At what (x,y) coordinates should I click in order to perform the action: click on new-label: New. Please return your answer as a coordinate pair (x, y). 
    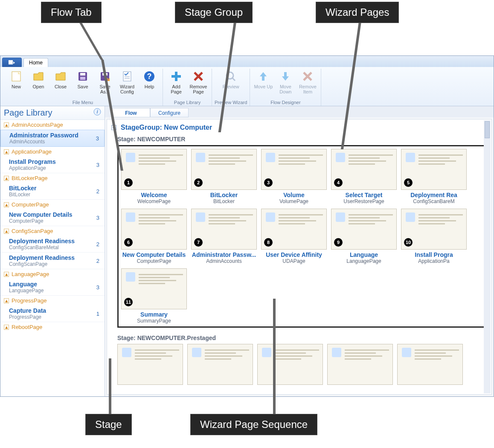
    Looking at the image, I should click on (16, 87).